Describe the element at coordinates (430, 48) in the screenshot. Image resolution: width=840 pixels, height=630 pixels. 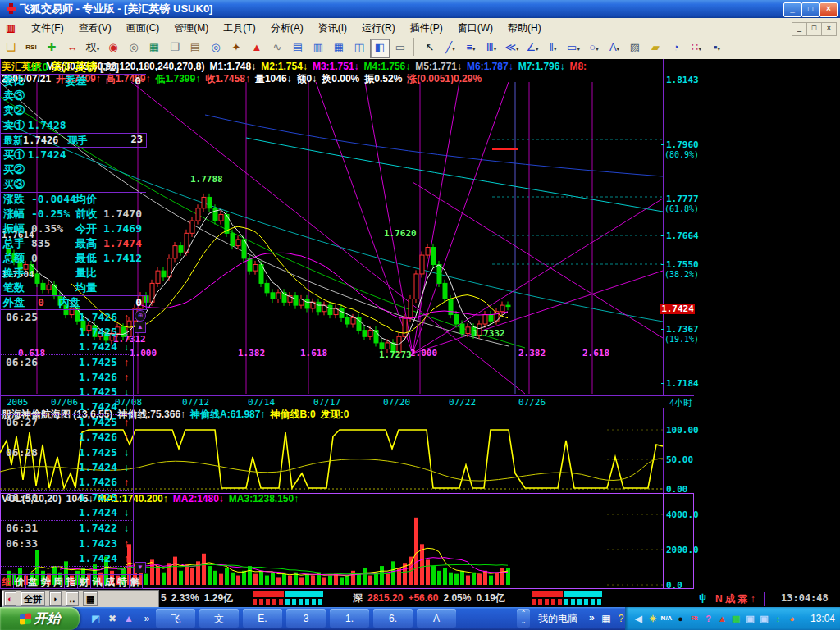
I see `pointer-tool-icon: ↖` at that location.